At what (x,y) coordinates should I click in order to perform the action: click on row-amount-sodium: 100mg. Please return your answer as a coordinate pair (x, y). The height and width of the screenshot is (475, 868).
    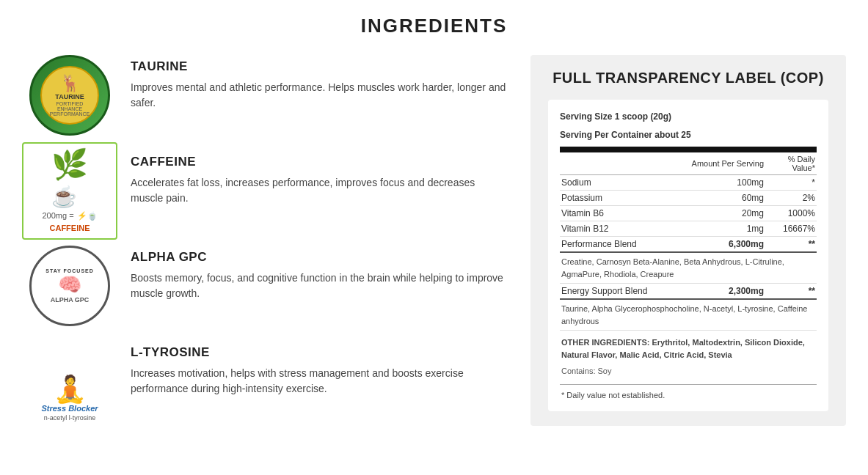
    Looking at the image, I should click on (715, 183).